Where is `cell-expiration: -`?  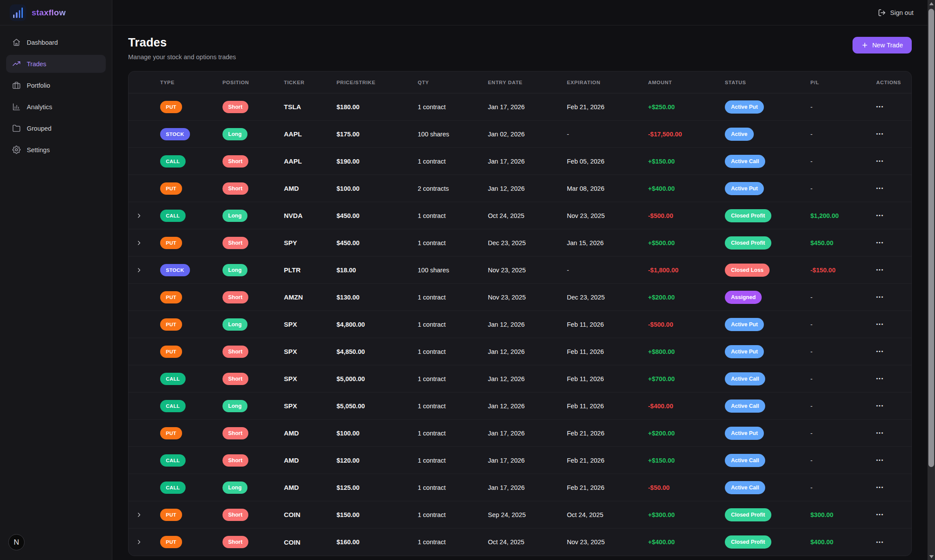 cell-expiration: - is located at coordinates (597, 134).